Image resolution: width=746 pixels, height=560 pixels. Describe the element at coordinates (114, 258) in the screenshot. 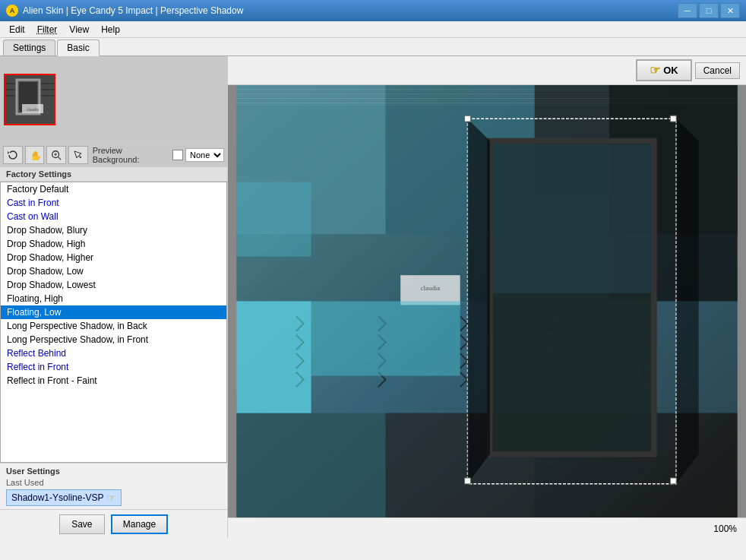

I see `settings-item-drop-shadow-higher: Drop Shadow, Higher` at that location.